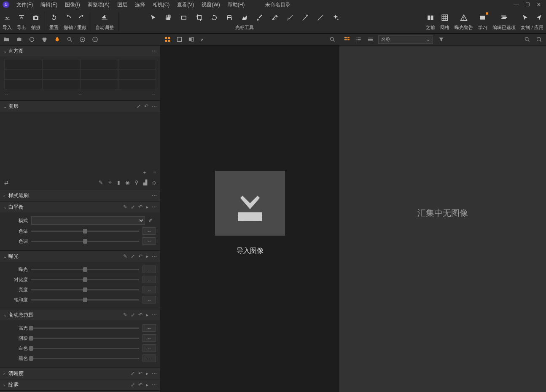  What do you see at coordinates (445, 18) in the screenshot?
I see `grid-icon` at bounding box center [445, 18].